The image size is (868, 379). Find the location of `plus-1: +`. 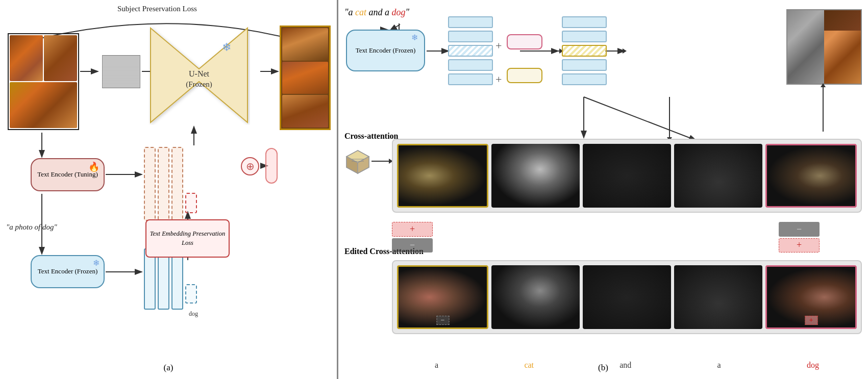

plus-1: + is located at coordinates (499, 46).